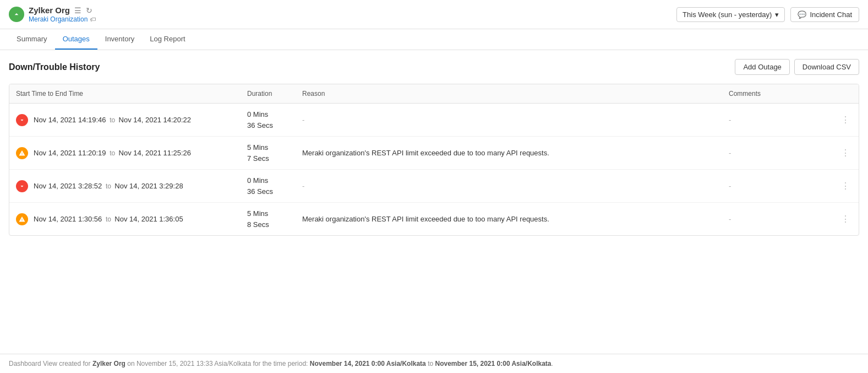 This screenshot has width=868, height=373. I want to click on end-time: Nov 14, 2021 3:29:28, so click(149, 186).